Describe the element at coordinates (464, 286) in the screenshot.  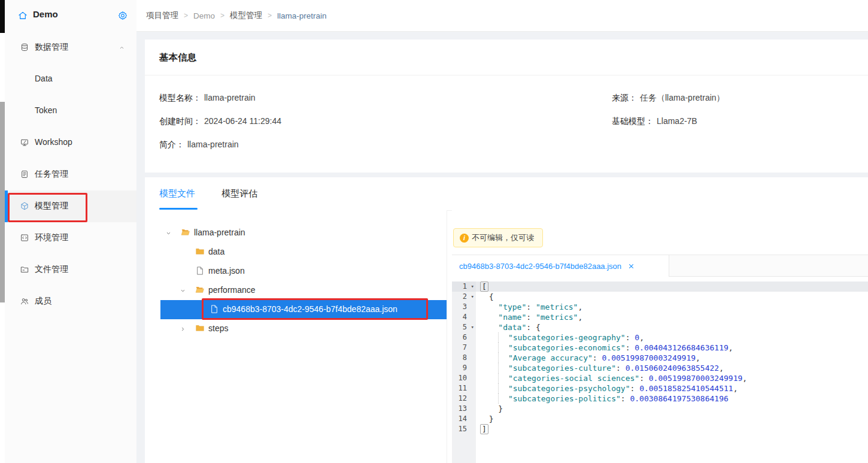
I see `gutter-line-number: 1▾` at that location.